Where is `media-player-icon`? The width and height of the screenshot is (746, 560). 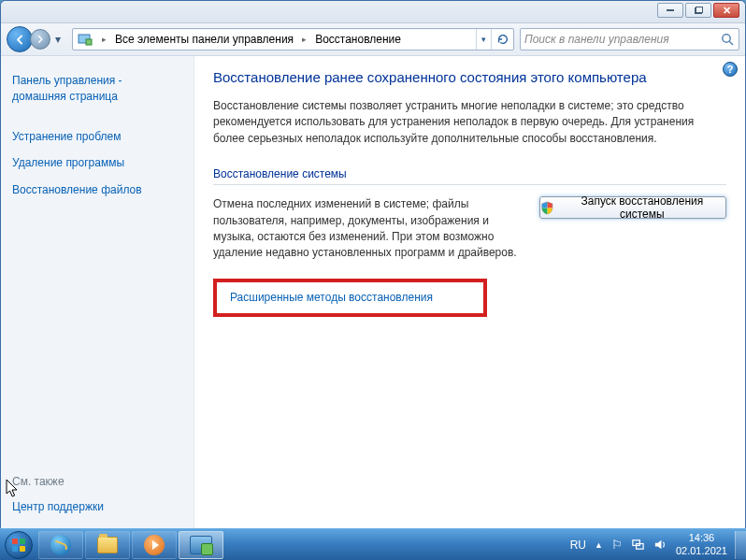
media-player-icon is located at coordinates (154, 545).